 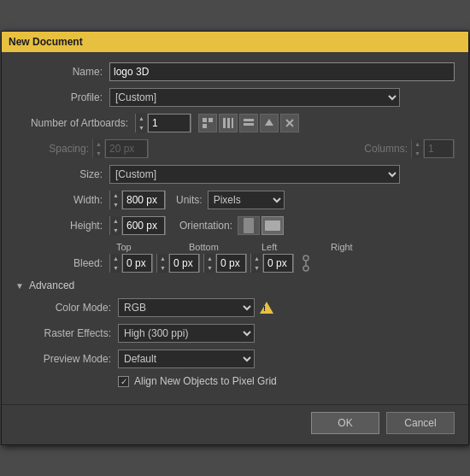 What do you see at coordinates (116, 195) in the screenshot?
I see `width-up: ▲` at bounding box center [116, 195].